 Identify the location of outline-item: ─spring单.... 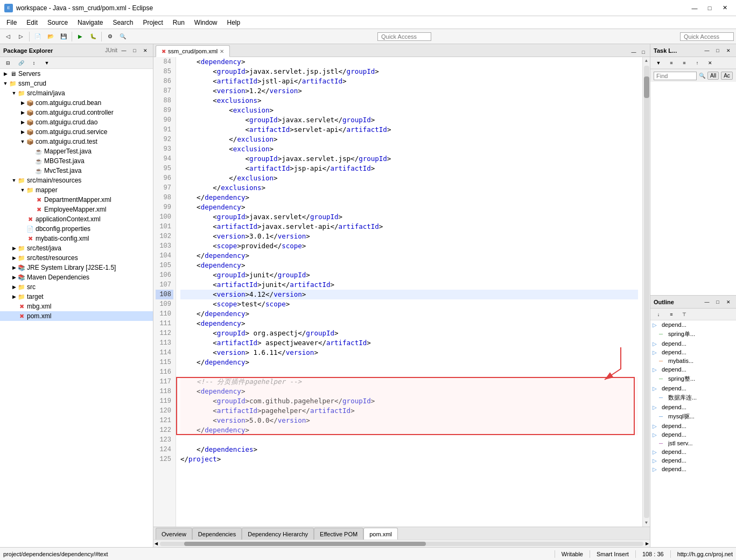
(693, 334).